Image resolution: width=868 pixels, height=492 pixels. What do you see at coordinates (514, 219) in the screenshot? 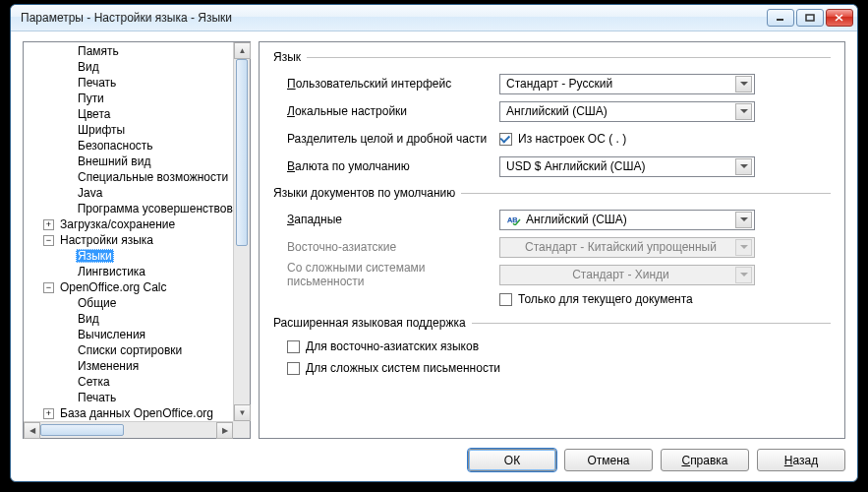
I see `spellcheck-icon: ᴀв` at bounding box center [514, 219].